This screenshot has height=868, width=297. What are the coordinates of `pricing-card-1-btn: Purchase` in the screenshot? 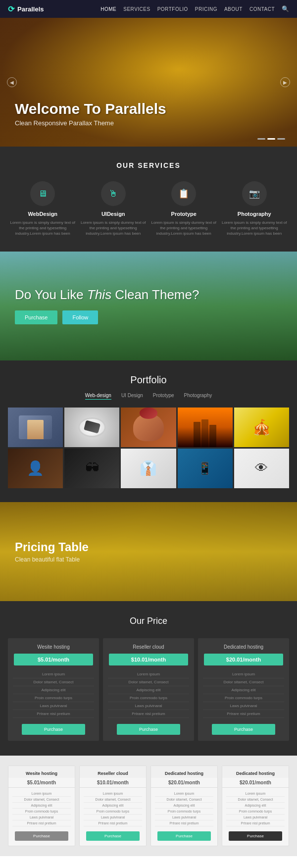 It's located at (53, 729).